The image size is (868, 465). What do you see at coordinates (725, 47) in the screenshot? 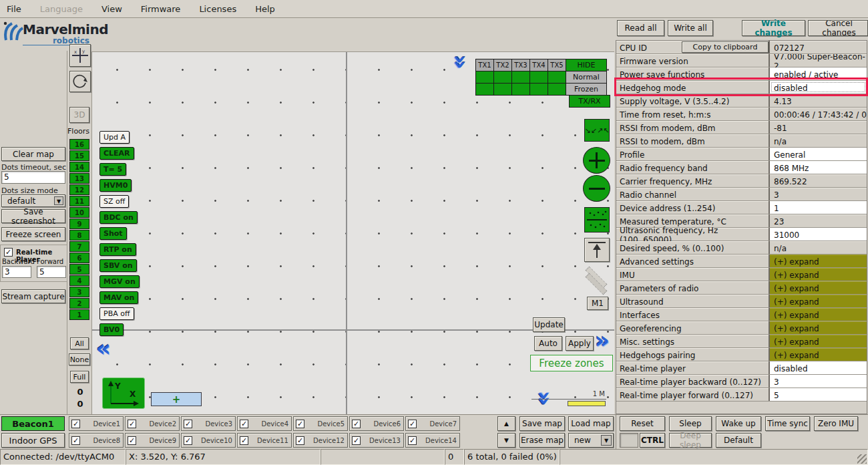
I see `copy-to-clipboard-button: Copy to clipboard` at bounding box center [725, 47].